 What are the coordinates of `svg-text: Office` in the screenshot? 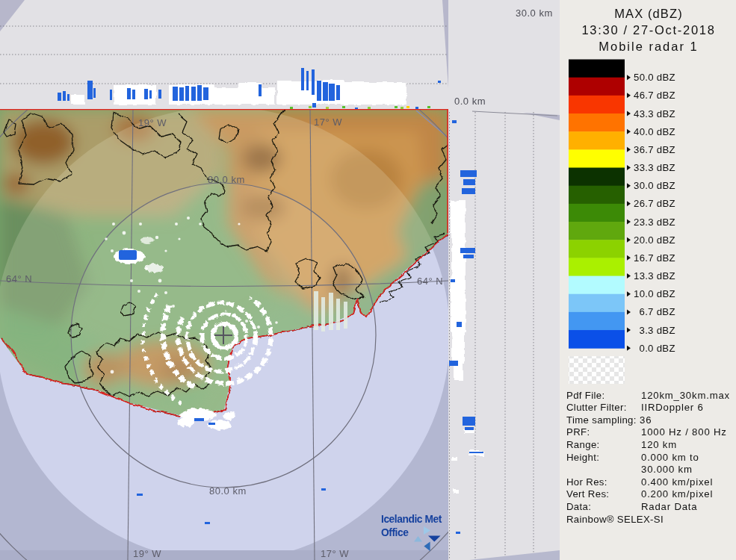 It's located at (395, 533).